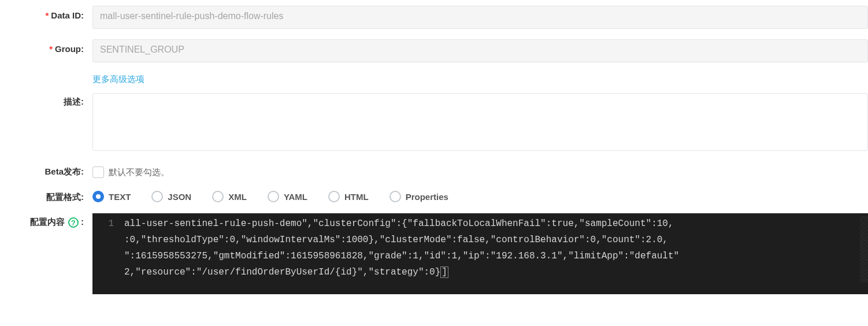 The image size is (868, 326). Describe the element at coordinates (109, 249) in the screenshot. I see `editor-gutter: 1` at that location.